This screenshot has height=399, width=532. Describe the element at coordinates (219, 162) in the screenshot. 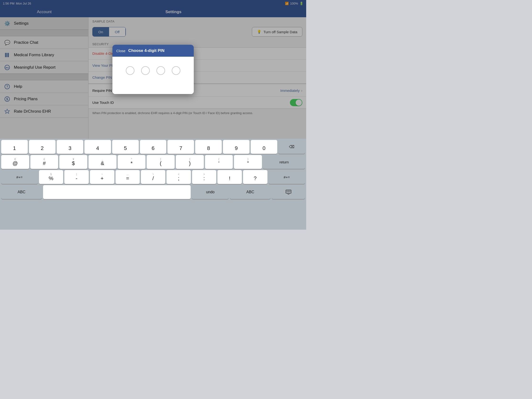

I see `key-apostrophe: {'` at that location.